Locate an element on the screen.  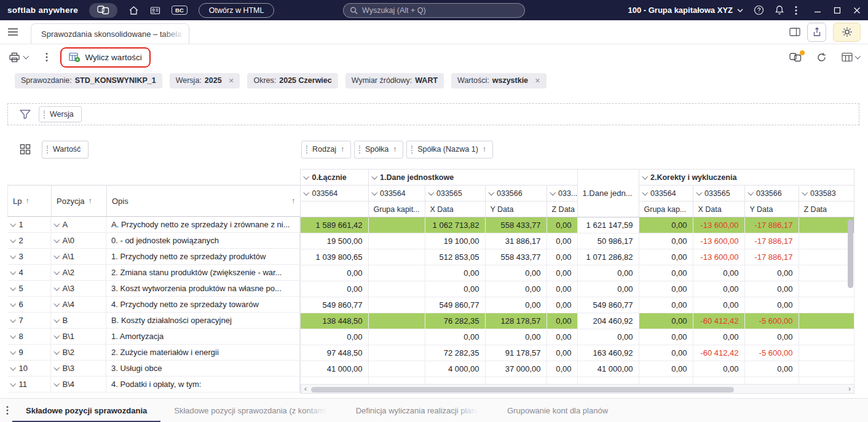
bottom-tab: Definicja wyliczania realizacji planu is located at coordinates (418, 410).